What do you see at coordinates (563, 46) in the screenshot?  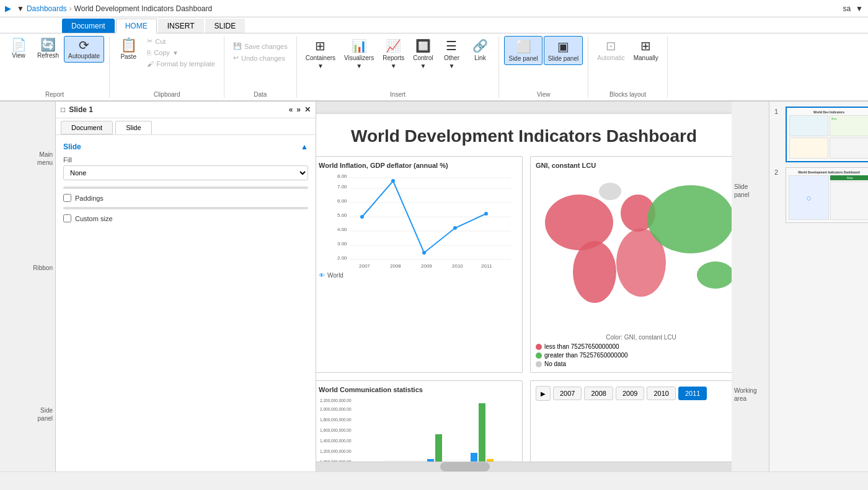 I see `slide-panel-icon: ▣` at bounding box center [563, 46].